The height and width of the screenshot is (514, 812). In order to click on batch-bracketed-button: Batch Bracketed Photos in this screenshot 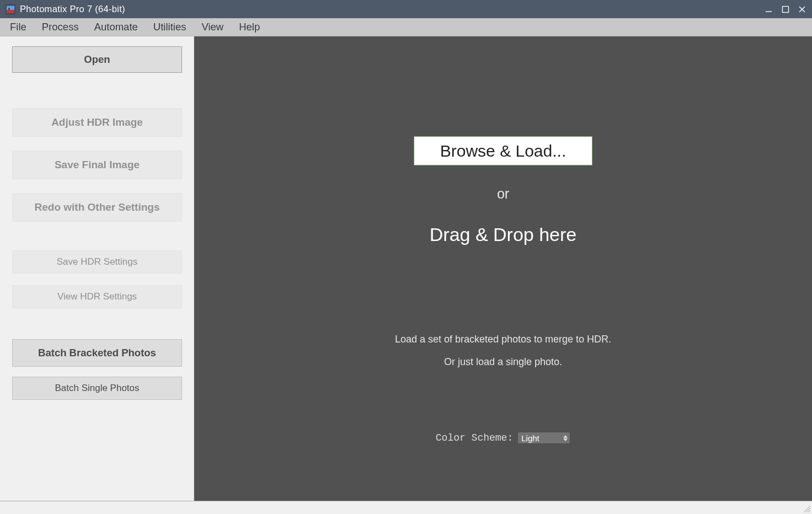, I will do `click(97, 353)`.